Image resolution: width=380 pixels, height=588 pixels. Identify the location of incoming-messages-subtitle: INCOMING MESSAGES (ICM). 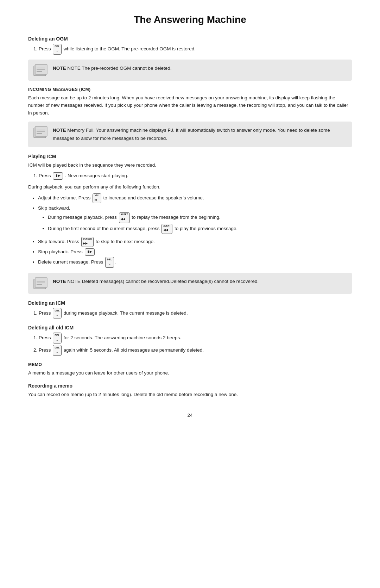
(190, 89).